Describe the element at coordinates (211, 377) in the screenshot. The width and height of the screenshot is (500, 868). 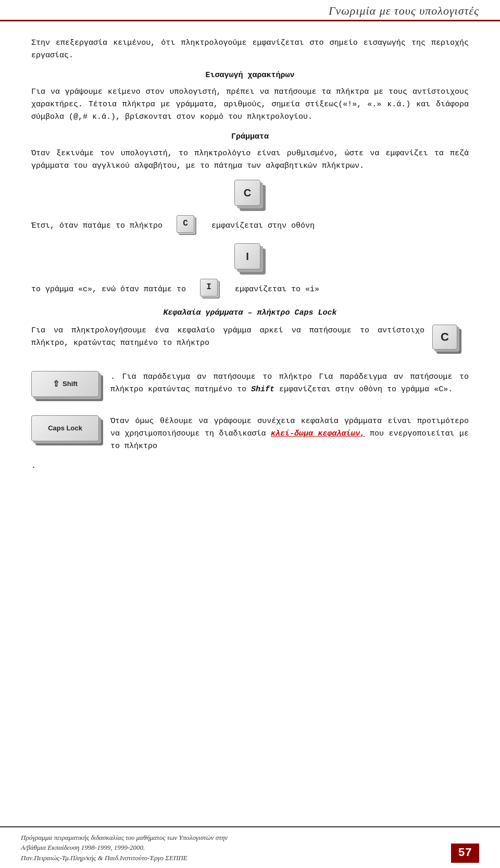
I see `section3-p2: . Για παράδειγμα αν πατήσουμε το πλήκτρο` at that location.